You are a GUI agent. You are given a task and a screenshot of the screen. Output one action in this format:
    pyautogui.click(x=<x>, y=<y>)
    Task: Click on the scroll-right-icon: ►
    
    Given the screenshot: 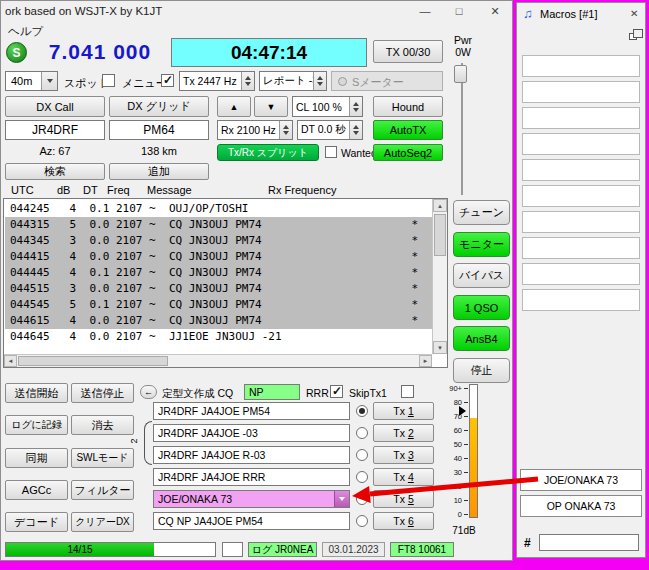 What is the action you would take?
    pyautogui.click(x=426, y=361)
    